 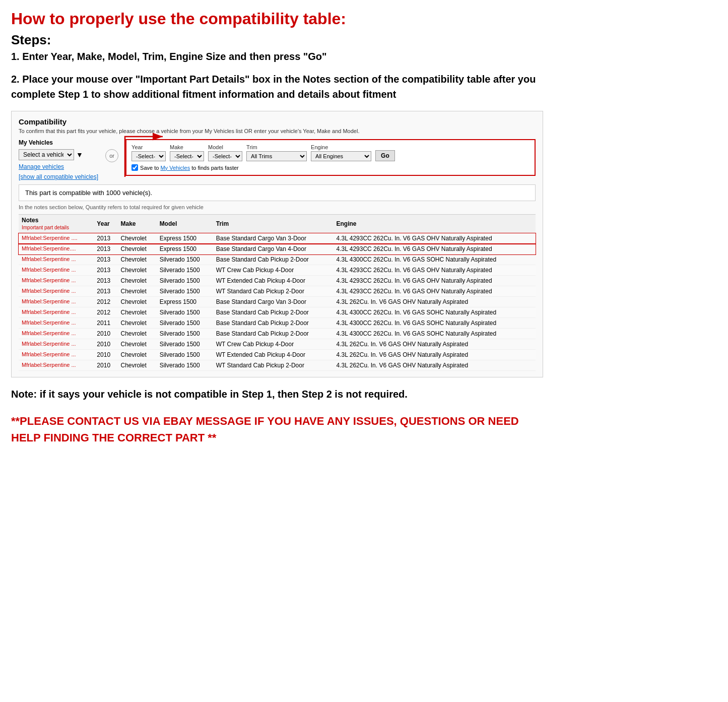 What do you see at coordinates (45, 228) in the screenshot?
I see `notes-sub: Important part details` at bounding box center [45, 228].